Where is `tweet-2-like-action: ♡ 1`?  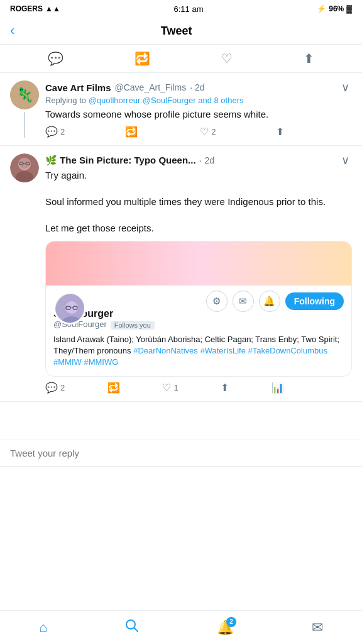 tweet-2-like-action: ♡ 1 is located at coordinates (170, 387).